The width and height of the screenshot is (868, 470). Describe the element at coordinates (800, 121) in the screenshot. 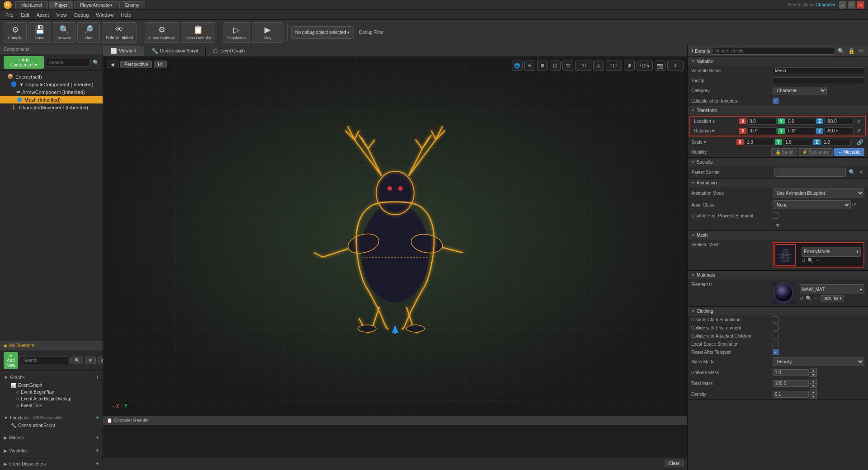

I see `location-y-input` at that location.